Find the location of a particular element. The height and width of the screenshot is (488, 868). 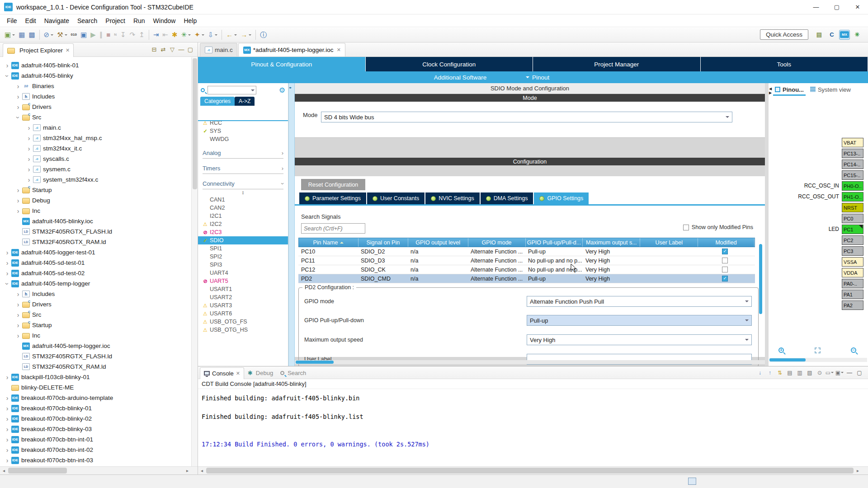

project-explorer-tab: Project Explorer ✕ is located at coordinates (38, 50).